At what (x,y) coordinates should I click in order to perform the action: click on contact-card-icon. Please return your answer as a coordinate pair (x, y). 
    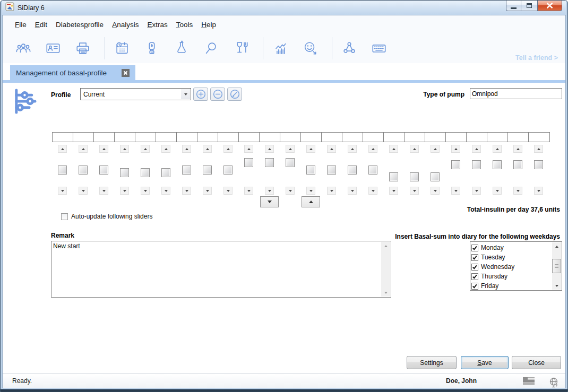
    Looking at the image, I should click on (53, 48).